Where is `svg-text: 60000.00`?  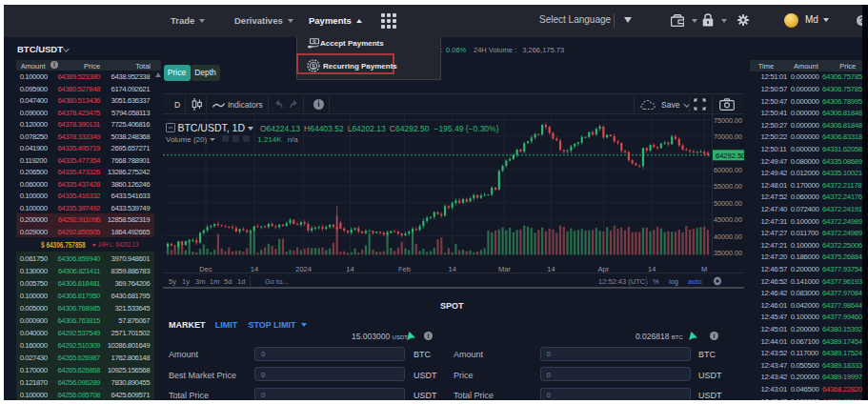 svg-text: 60000.00 is located at coordinates (728, 170).